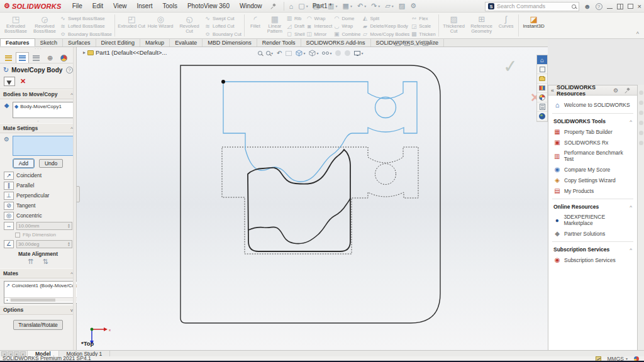  Describe the element at coordinates (423, 18) in the screenshot. I see `ribbon-flex: ∾Flex` at that location.